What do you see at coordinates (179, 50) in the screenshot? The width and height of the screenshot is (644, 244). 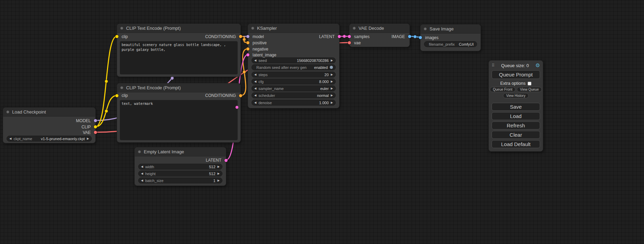 I see `node-clip-text-encode-positive: CLIP Text Encode (Prompt) clip CONDITION…` at bounding box center [179, 50].